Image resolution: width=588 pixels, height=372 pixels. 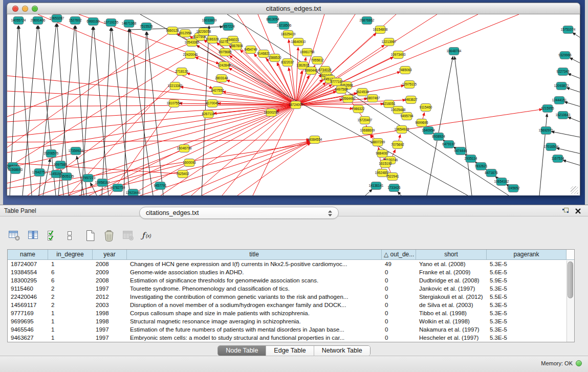 I want to click on graph-node: 8267110, so click(x=209, y=115).